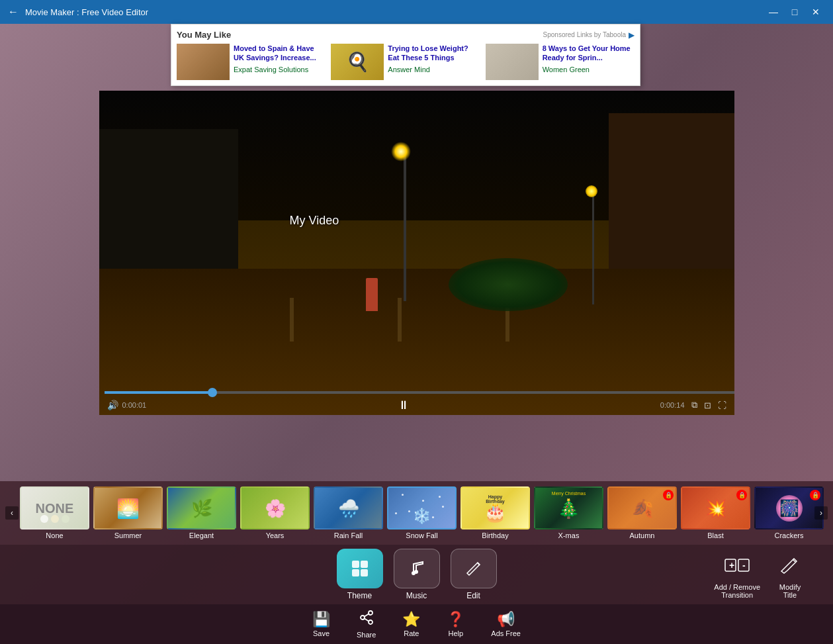  Describe the element at coordinates (708, 405) in the screenshot. I see `crop-icon: ⊡` at that location.